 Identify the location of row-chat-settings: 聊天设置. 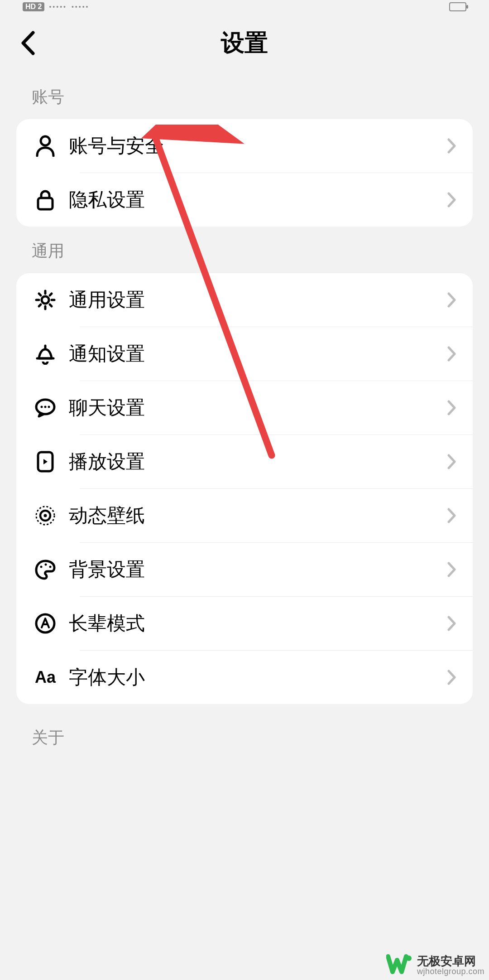
(244, 408).